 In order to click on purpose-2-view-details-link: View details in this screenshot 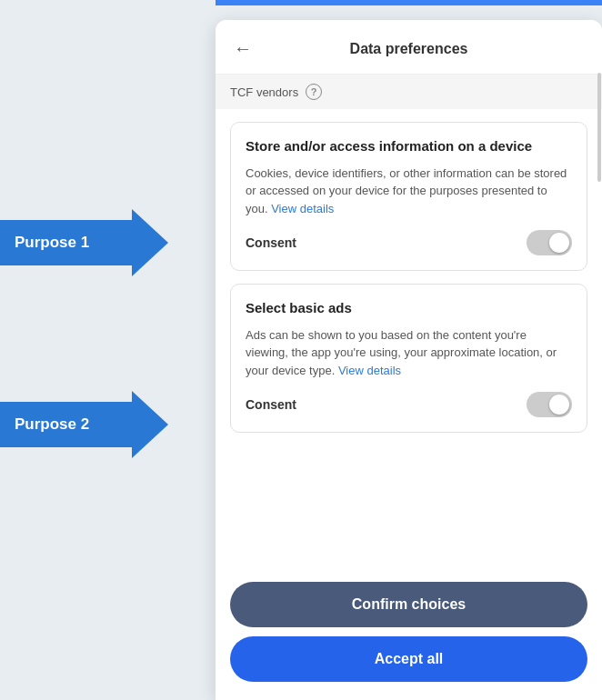, I will do `click(369, 371)`.